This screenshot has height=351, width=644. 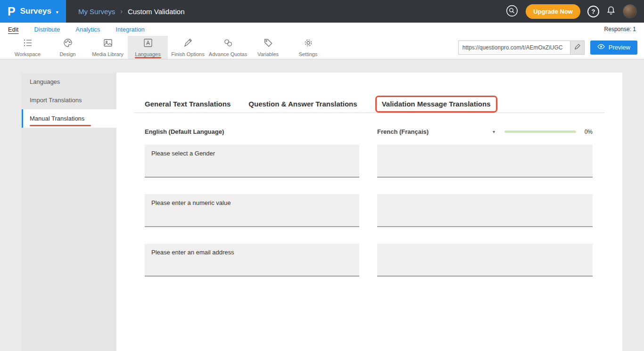 I want to click on design-icon, so click(x=68, y=44).